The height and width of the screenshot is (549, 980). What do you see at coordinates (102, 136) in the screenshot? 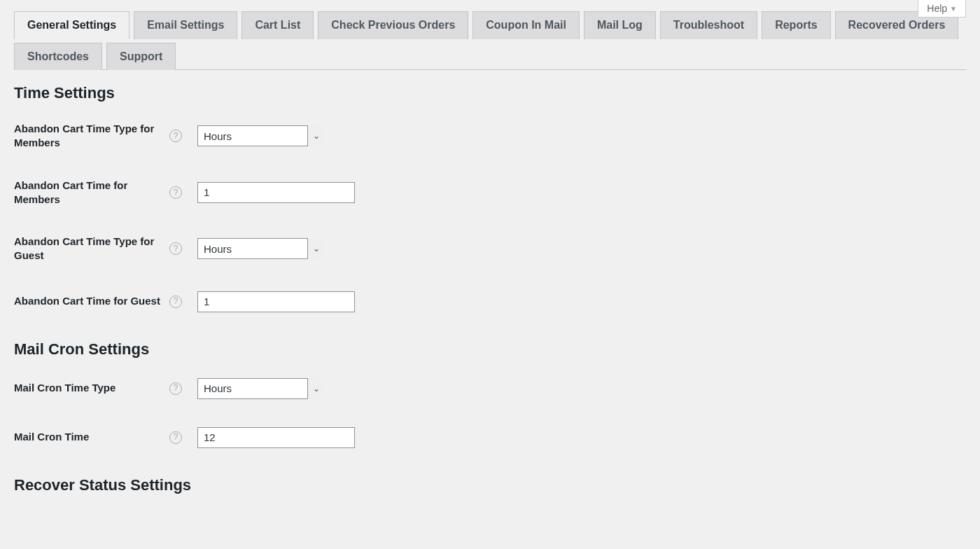
I see `label-abandon-member-type: Abandon Cart Time Type for Members ?` at bounding box center [102, 136].